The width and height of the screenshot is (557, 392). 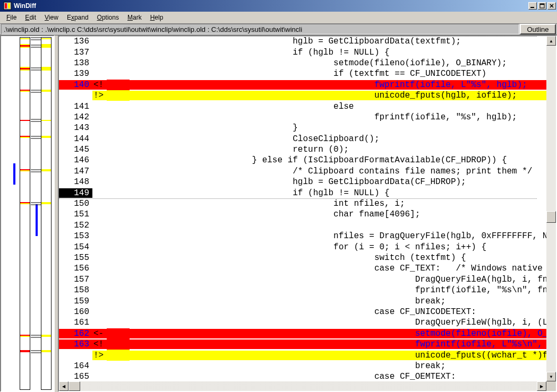 What do you see at coordinates (7, 6) in the screenshot?
I see `app-icon` at bounding box center [7, 6].